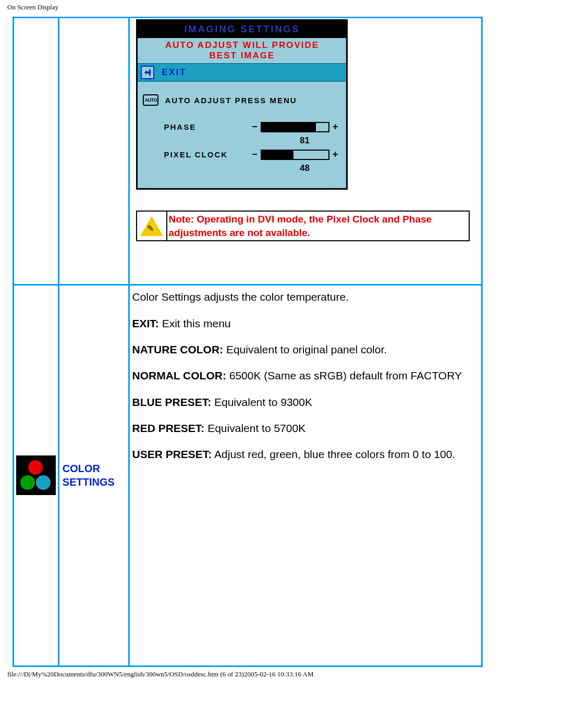 This screenshot has width=563, height=728. Describe the element at coordinates (242, 29) in the screenshot. I see `osd-header: IMAGING SETTINGS` at that location.